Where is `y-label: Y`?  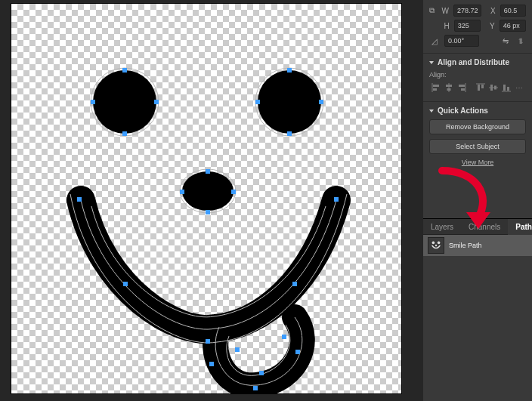 y-label: Y is located at coordinates (490, 26).